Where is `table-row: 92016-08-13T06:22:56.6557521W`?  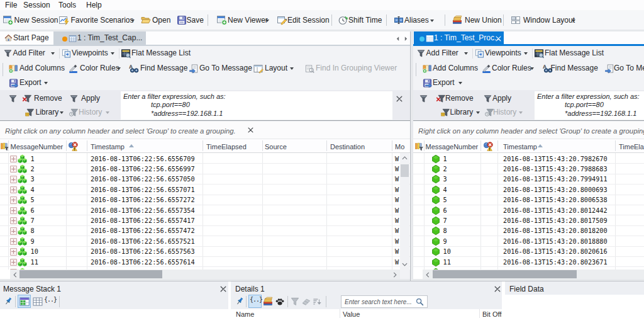 table-row: 92016-08-13T06:22:56.6557521W is located at coordinates (205, 241).